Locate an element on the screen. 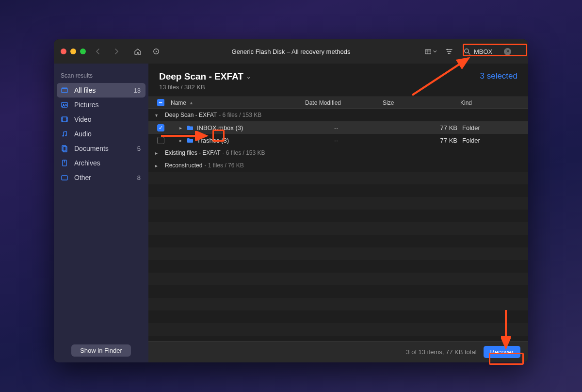  nav-forward-button is located at coordinates (116, 51).